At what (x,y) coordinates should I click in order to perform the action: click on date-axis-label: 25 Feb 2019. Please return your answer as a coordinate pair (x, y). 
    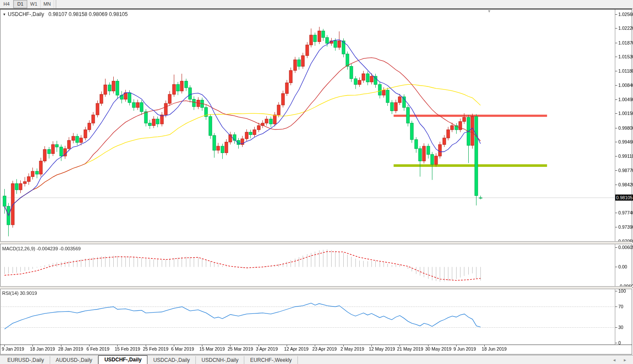
    Looking at the image, I should click on (156, 349).